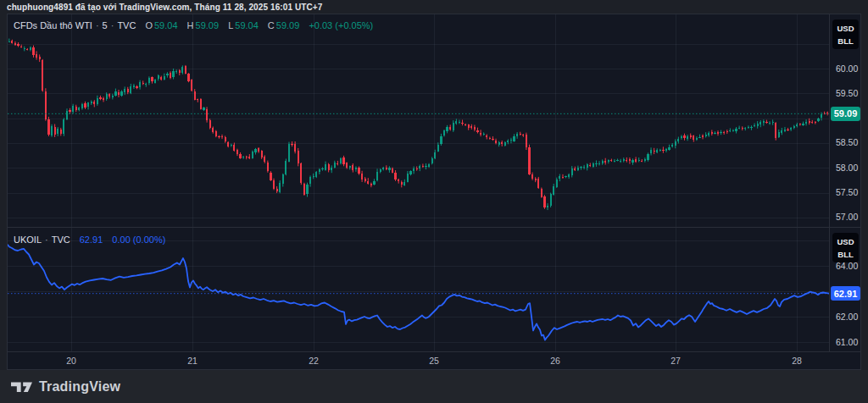 The width and height of the screenshot is (868, 403). What do you see at coordinates (208, 25) in the screenshot?
I see `ohlc-high-value: 59.09` at bounding box center [208, 25].